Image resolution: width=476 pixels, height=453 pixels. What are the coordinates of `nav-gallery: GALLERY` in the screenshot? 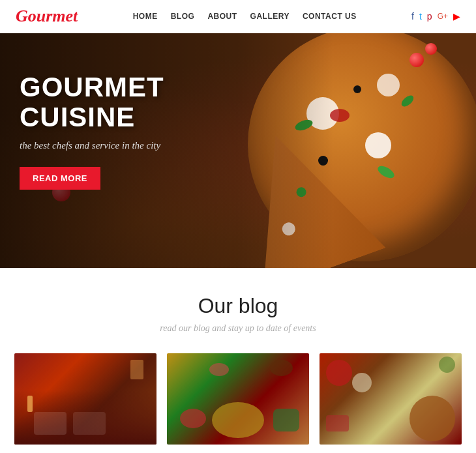 It's located at (270, 16).